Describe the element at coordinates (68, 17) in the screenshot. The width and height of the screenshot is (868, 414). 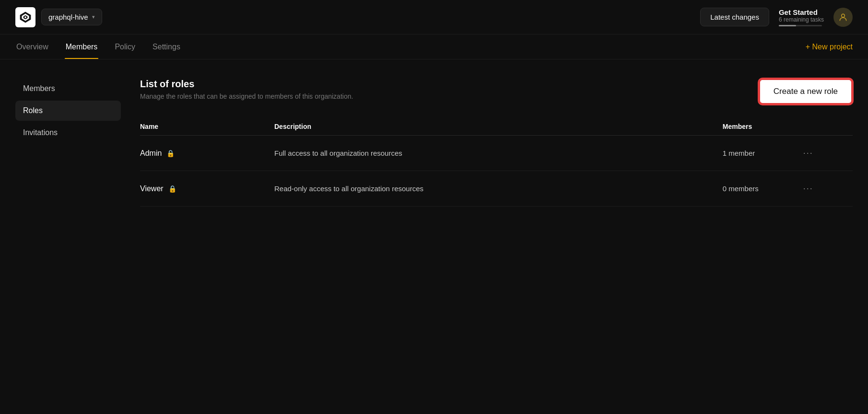
I see `org-name: graphql-hive` at that location.